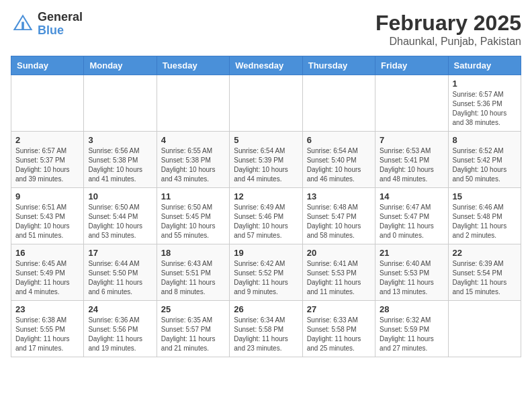 This screenshot has width=532, height=411. I want to click on calendar-week-4: 16 Sunrise: 6:45 AMSunset: 5:49 PMDaylig…, so click(266, 273).